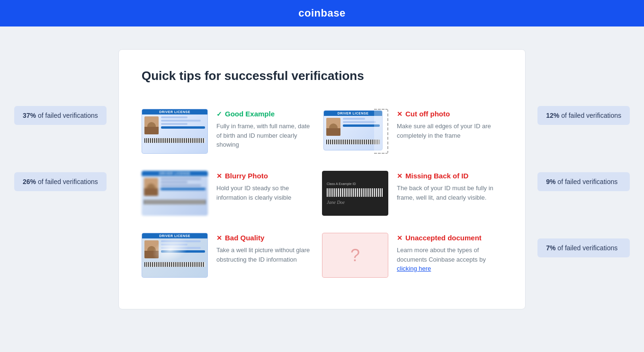 This screenshot has height=352, width=644. Describe the element at coordinates (414, 269) in the screenshot. I see `clicking-here-link: clicking here` at that location.